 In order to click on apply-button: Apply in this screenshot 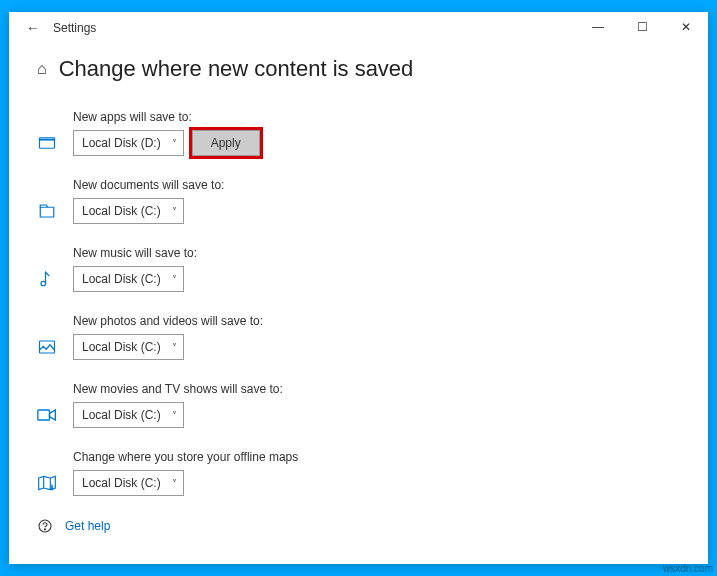, I will do `click(226, 143)`.